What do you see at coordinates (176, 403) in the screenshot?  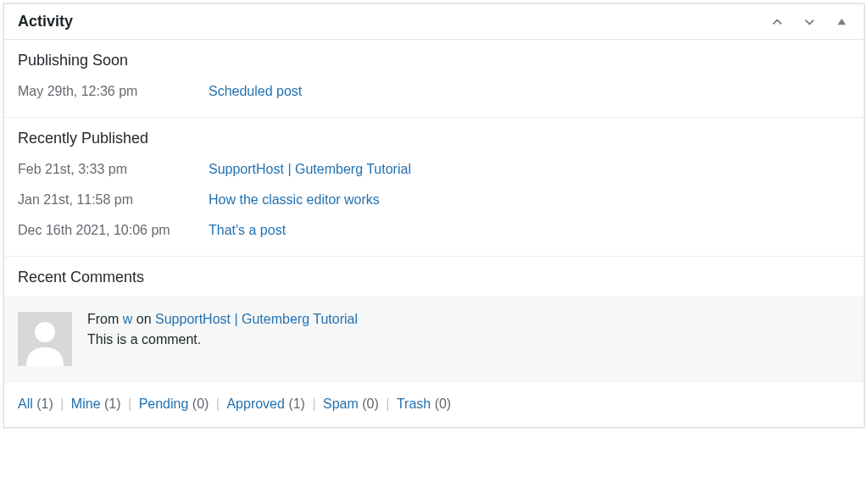 I see `filter-pending: Pending (0)` at bounding box center [176, 403].